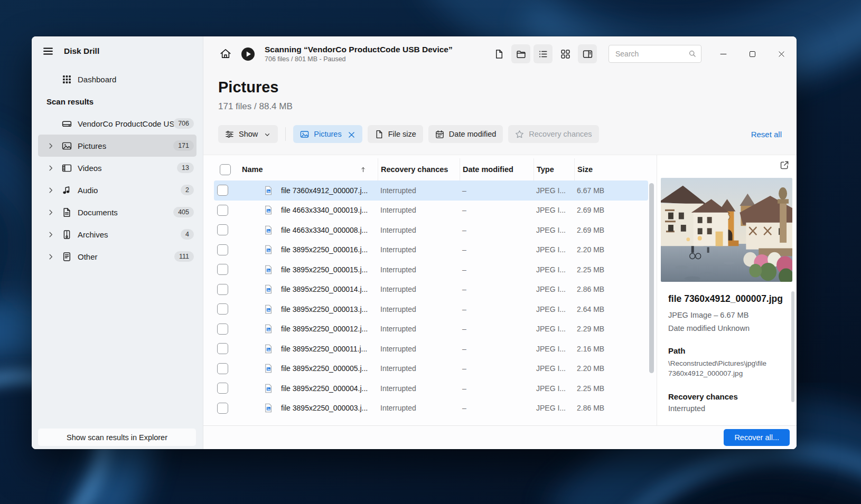 This screenshot has height=504, width=861. I want to click on search-input, so click(652, 54).